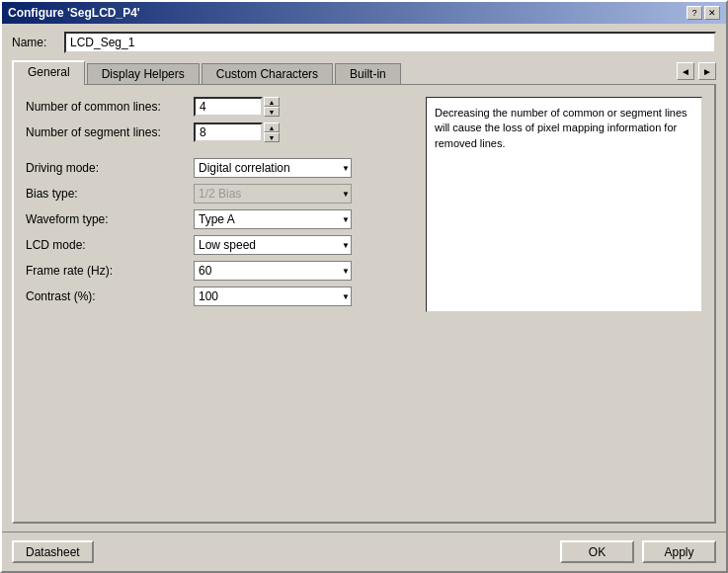  Describe the element at coordinates (367, 74) in the screenshot. I see `tab-built-in: Built-in` at that location.